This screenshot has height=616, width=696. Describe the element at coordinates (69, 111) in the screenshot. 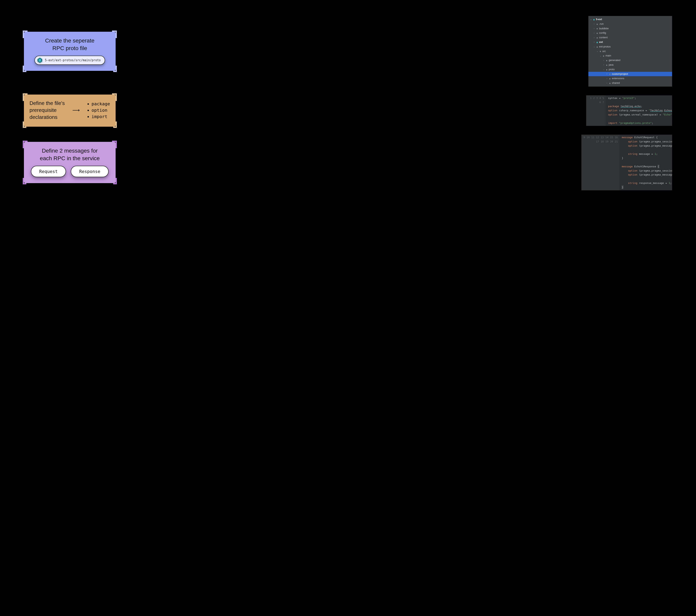

I see `card-prereq: Define the file's prerequisite declarati…` at that location.